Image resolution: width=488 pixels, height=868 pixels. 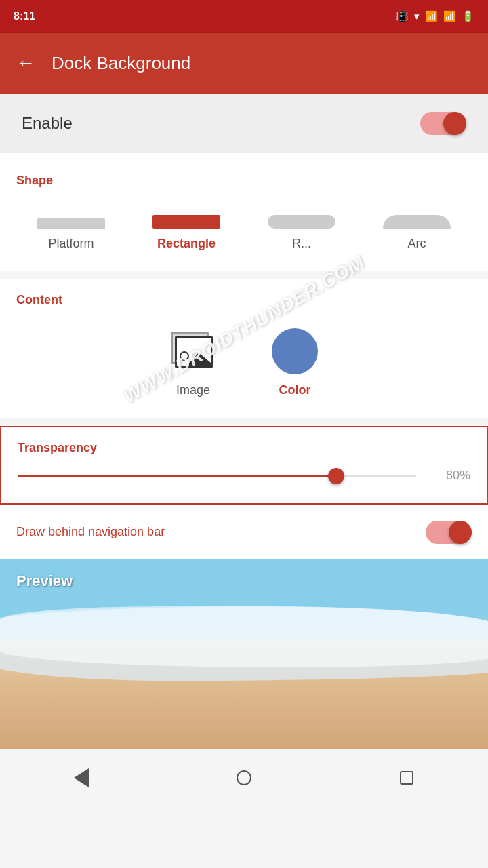 What do you see at coordinates (244, 226) in the screenshot?
I see `shape-options: Platform Rectangle R... Arc` at bounding box center [244, 226].